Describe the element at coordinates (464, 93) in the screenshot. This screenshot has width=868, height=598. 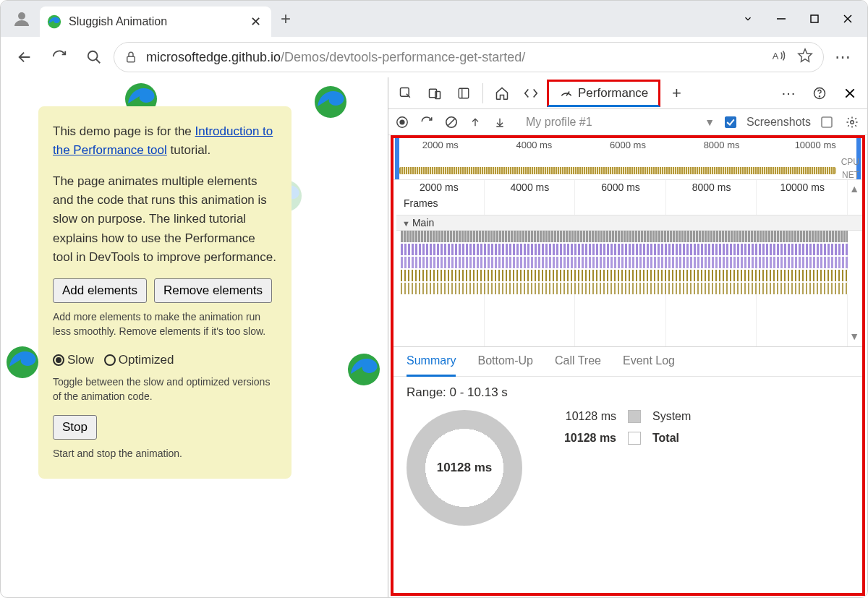
I see `panel-layout-icon` at that location.